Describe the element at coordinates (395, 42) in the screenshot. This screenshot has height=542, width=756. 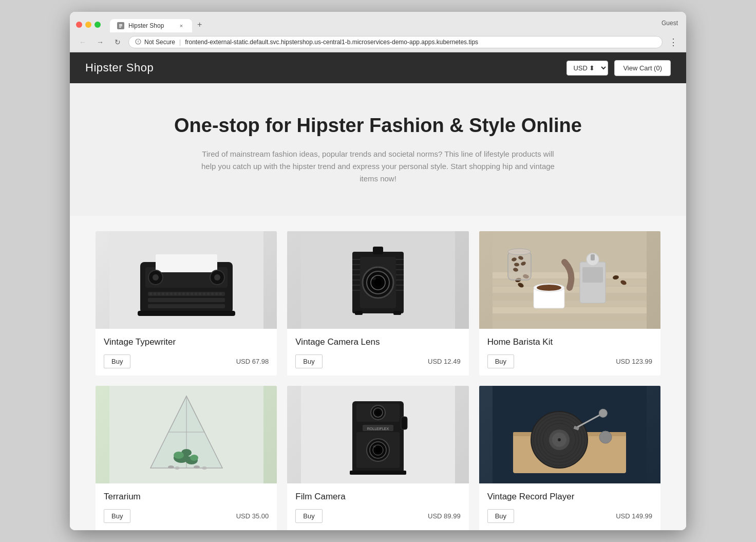
I see `address-bar: Not Secure | frontend-external-static.de…` at that location.